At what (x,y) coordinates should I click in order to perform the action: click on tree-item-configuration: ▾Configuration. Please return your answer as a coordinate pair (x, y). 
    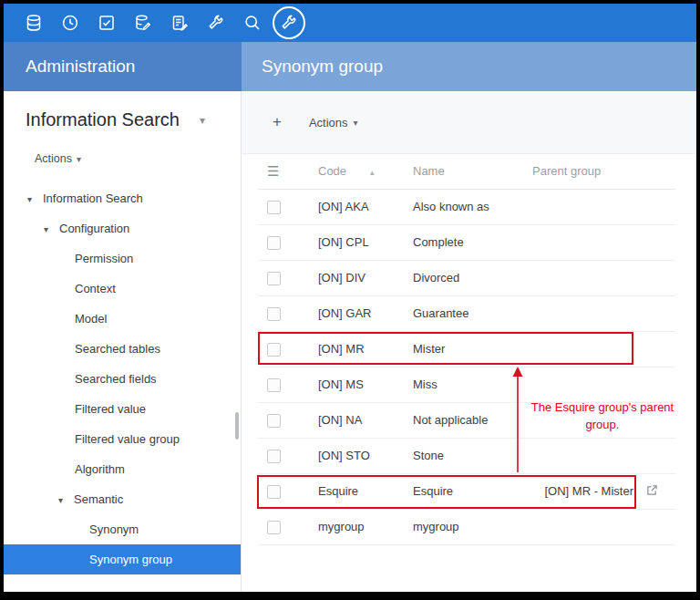
    Looking at the image, I should click on (122, 228).